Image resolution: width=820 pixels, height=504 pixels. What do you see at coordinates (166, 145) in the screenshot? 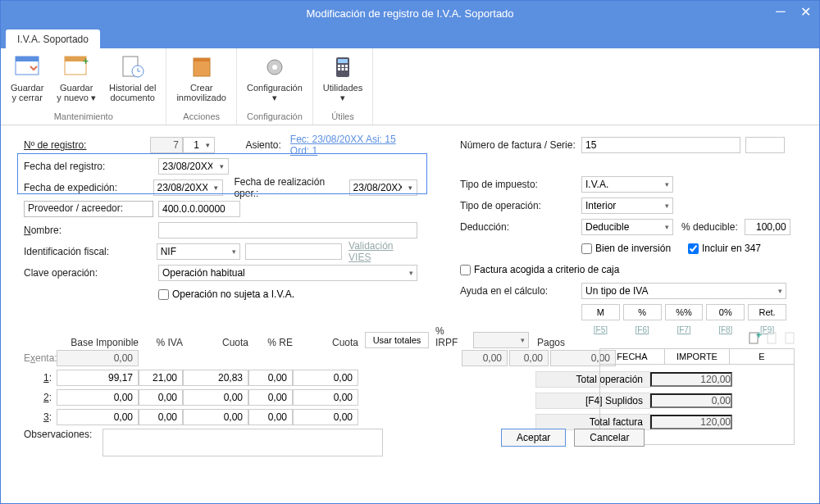
I see `nregistro-field` at bounding box center [166, 145].